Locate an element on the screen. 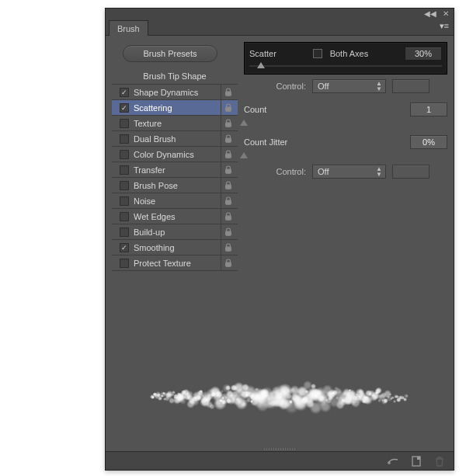  close-icon: ✕ is located at coordinates (446, 14).